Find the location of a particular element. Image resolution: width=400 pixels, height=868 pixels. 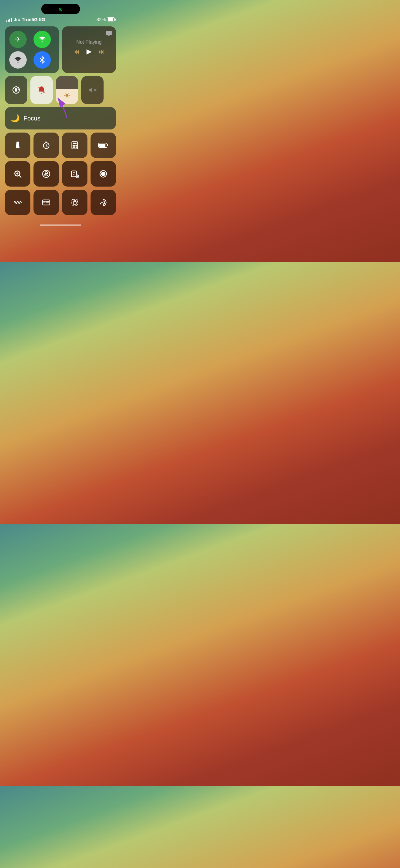

media-controls: ⏮ ▶ ⏭ is located at coordinates (89, 52).